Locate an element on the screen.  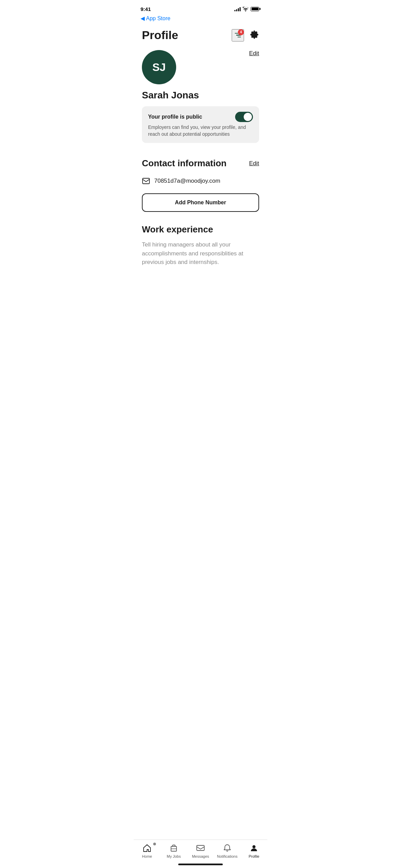
signal-icon is located at coordinates (238, 9).